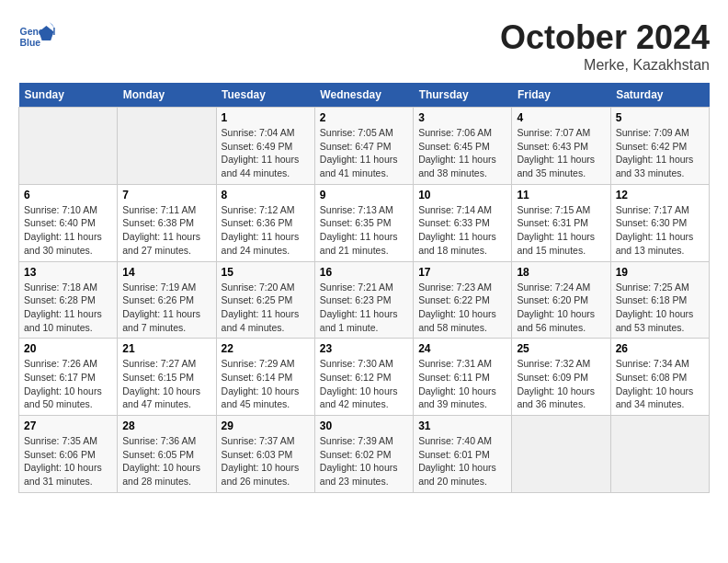 This screenshot has height=563, width=728. What do you see at coordinates (166, 385) in the screenshot?
I see `day-info: Sunrise: 7:27 AM Sunset: 6:15 PM Dayligh…` at bounding box center [166, 385].